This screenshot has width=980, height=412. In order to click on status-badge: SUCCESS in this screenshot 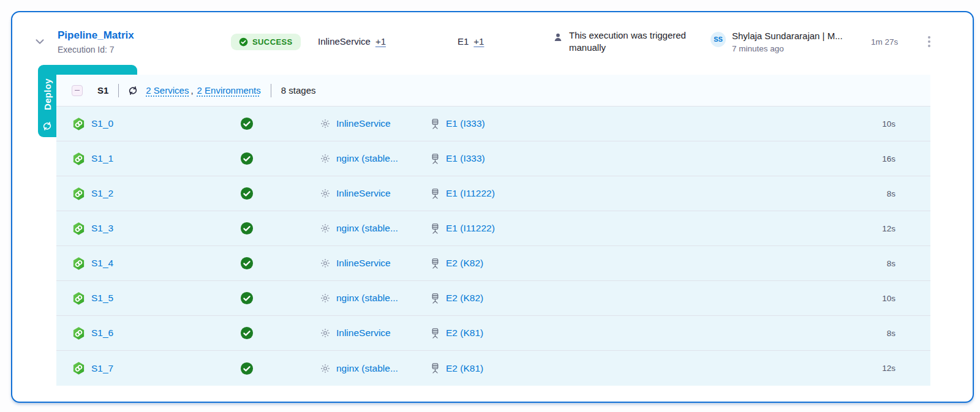, I will do `click(266, 42)`.